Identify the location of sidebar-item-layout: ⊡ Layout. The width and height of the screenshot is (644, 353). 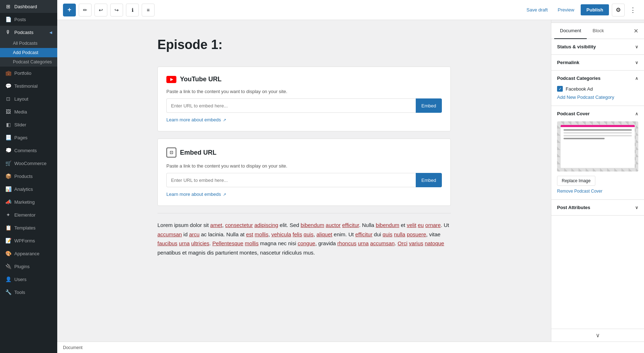
(29, 99).